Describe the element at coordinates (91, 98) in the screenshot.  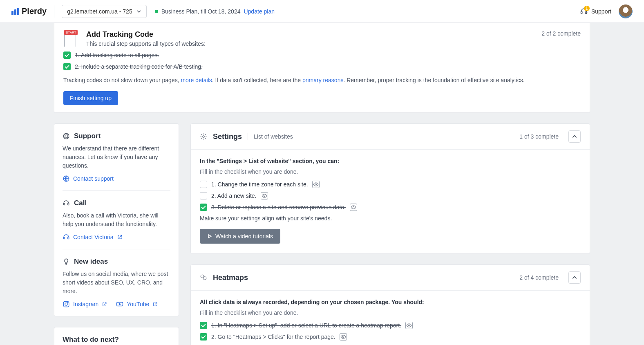
I see `finish-setup-button: Finish setting up` at that location.